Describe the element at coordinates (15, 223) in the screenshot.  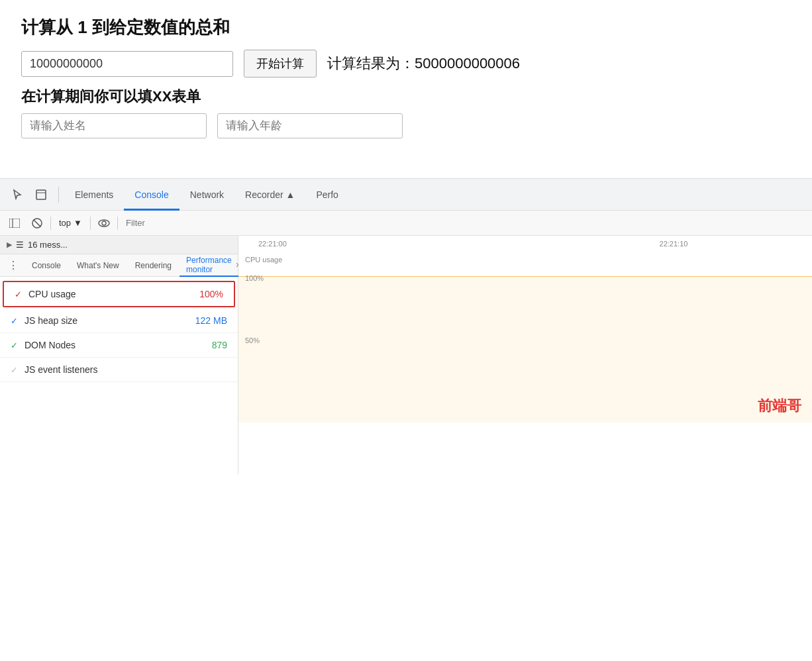
I see `sidebar-toggle-icon` at that location.